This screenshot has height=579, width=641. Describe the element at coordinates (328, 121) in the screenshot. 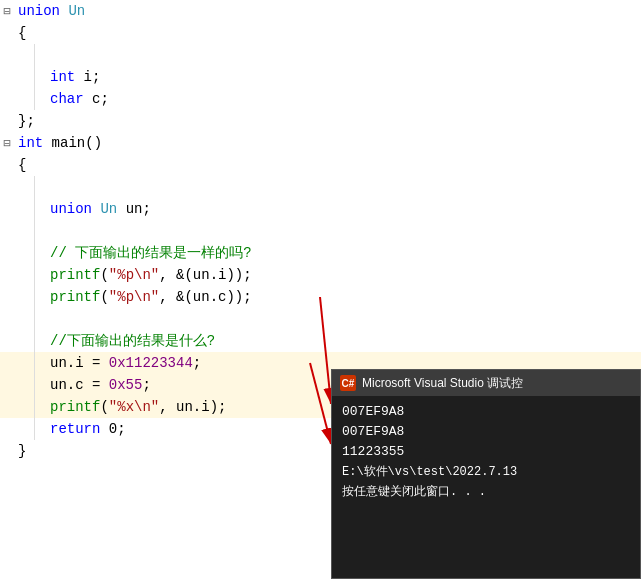

I see `code-text-6: };` at that location.